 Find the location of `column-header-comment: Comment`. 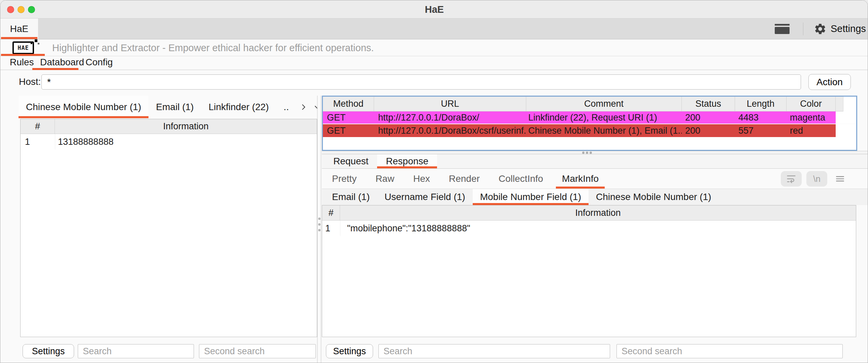

column-header-comment: Comment is located at coordinates (604, 104).